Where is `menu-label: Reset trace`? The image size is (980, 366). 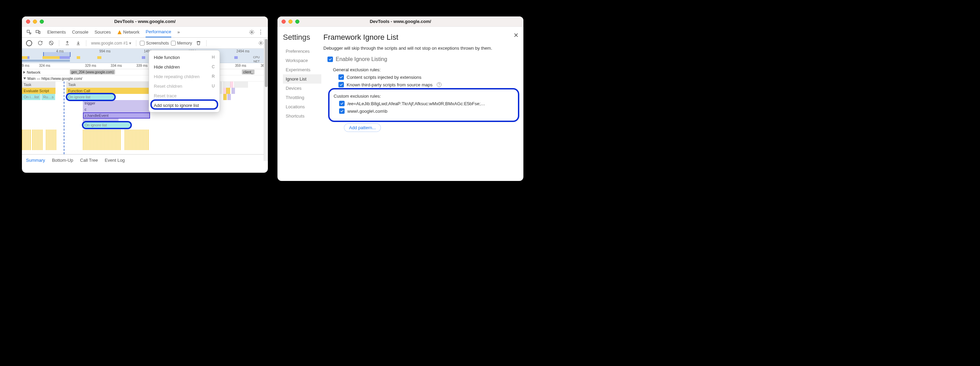
menu-label: Reset trace is located at coordinates (165, 96).